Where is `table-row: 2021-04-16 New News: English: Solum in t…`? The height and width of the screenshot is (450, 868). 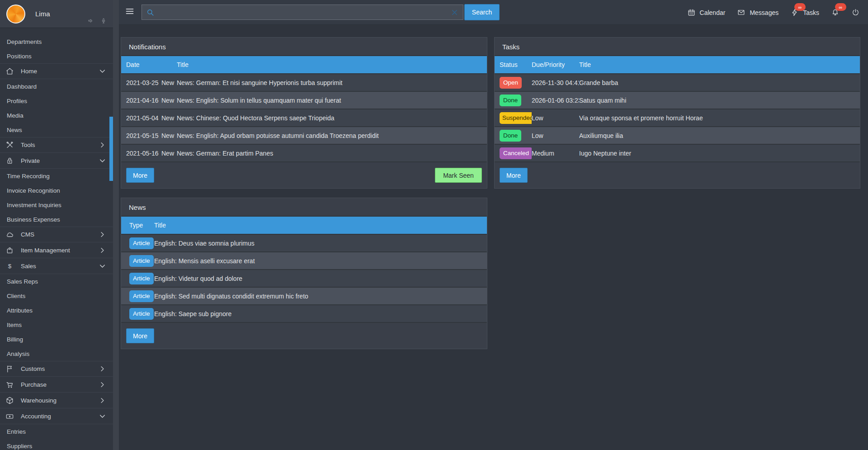 table-row: 2021-04-16 New News: English: Solum in t… is located at coordinates (304, 100).